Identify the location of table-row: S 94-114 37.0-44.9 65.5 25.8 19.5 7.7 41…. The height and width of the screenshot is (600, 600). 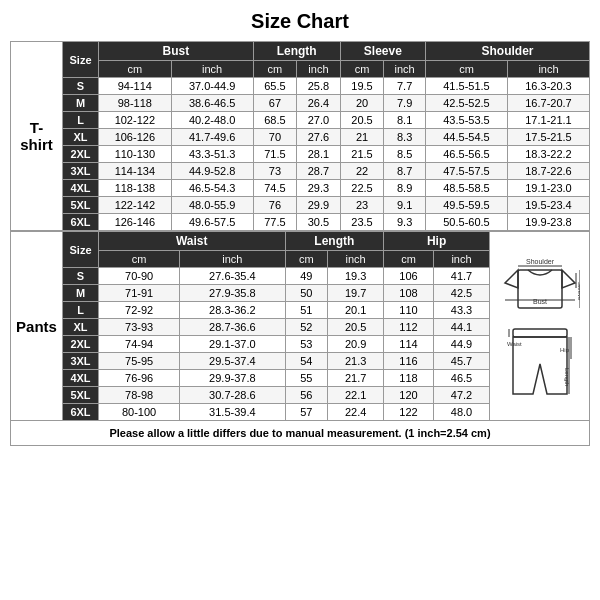
(300, 86).